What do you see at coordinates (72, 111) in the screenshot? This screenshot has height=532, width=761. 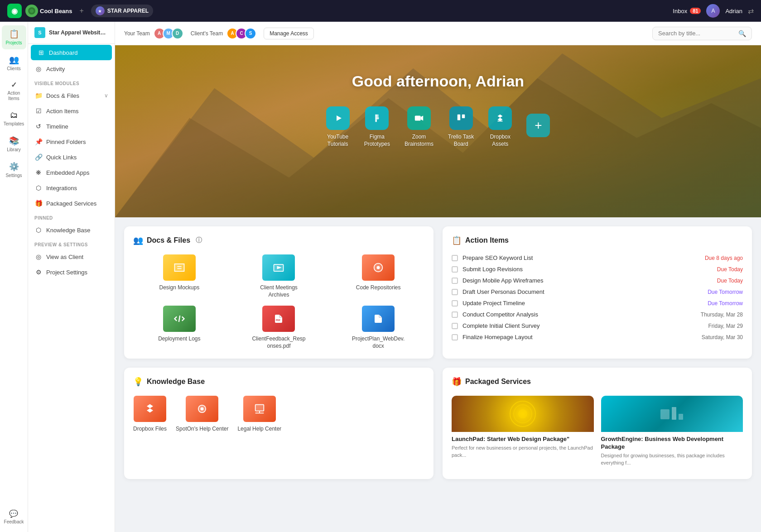 I see `nav-item-action-items: ☑ Action Items` at bounding box center [72, 111].